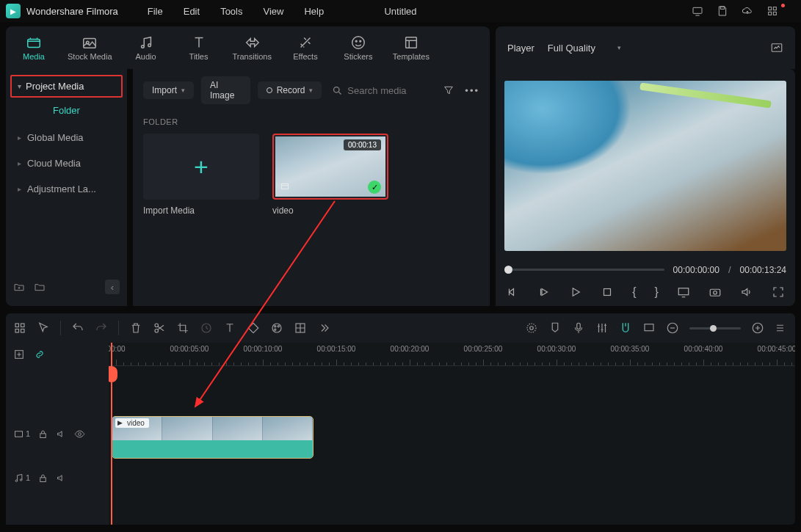 The width and height of the screenshot is (801, 532). Describe the element at coordinates (656, 292) in the screenshot. I see `mark-out-icon: }` at that location.